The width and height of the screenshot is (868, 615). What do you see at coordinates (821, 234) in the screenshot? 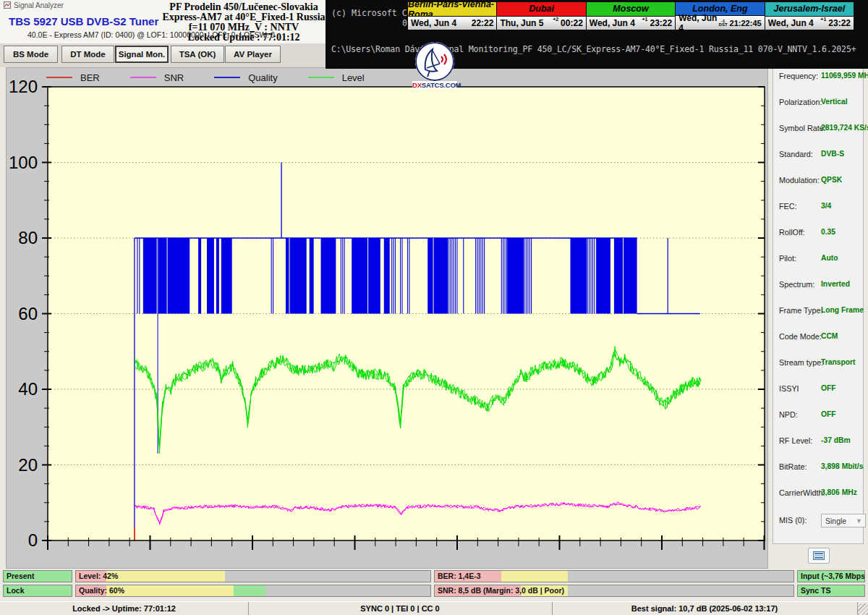
I see `param-row: RollOff:0.35` at bounding box center [821, 234].